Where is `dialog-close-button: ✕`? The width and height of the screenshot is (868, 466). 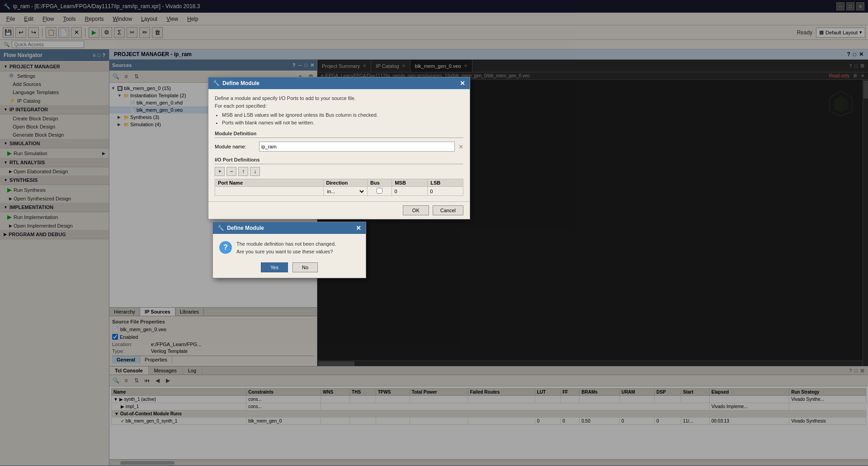 dialog-close-button: ✕ is located at coordinates (462, 83).